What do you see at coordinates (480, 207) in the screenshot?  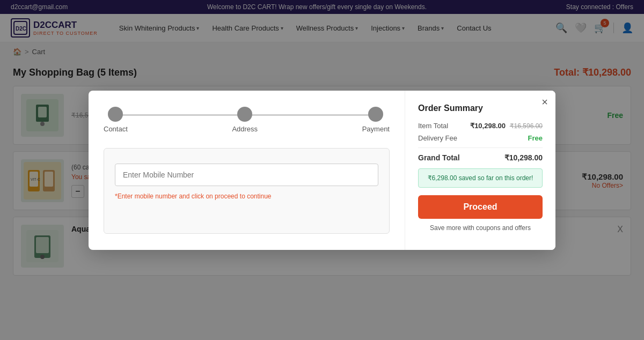 I see `proceed-button: Proceed` at bounding box center [480, 207].